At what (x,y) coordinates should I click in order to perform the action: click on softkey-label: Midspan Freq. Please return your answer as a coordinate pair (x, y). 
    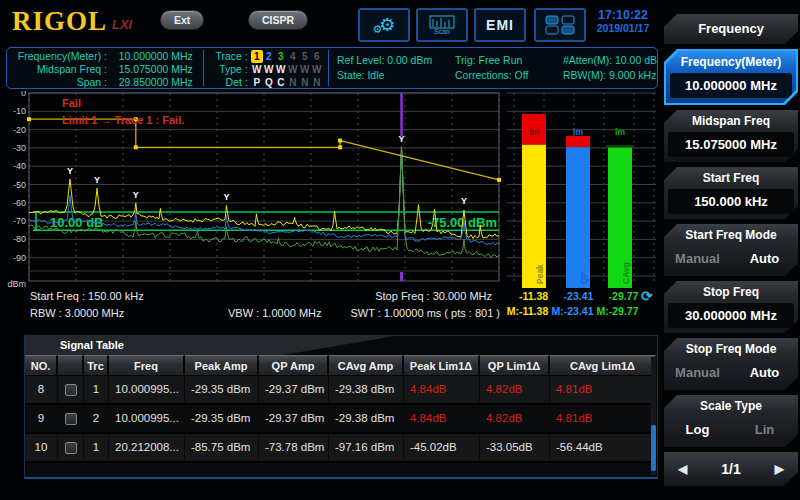
    Looking at the image, I should click on (731, 121).